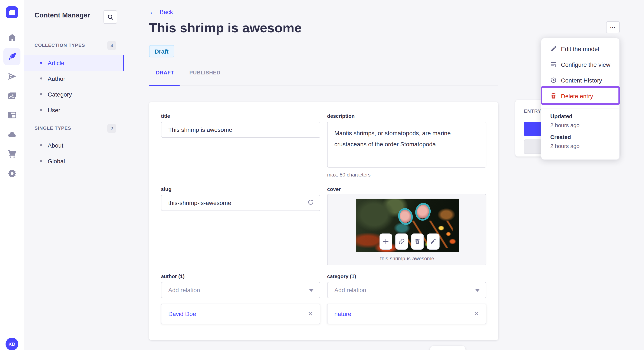 The width and height of the screenshot is (644, 350). What do you see at coordinates (386, 242) in the screenshot?
I see `plus-icon` at bounding box center [386, 242].